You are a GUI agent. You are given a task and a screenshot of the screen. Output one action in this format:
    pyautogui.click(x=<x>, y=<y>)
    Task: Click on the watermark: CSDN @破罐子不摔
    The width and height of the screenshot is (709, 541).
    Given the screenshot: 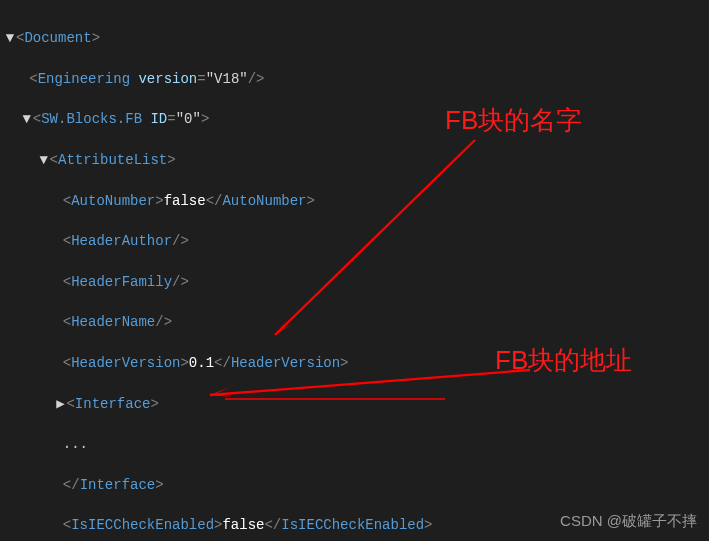 What is the action you would take?
    pyautogui.click(x=628, y=522)
    